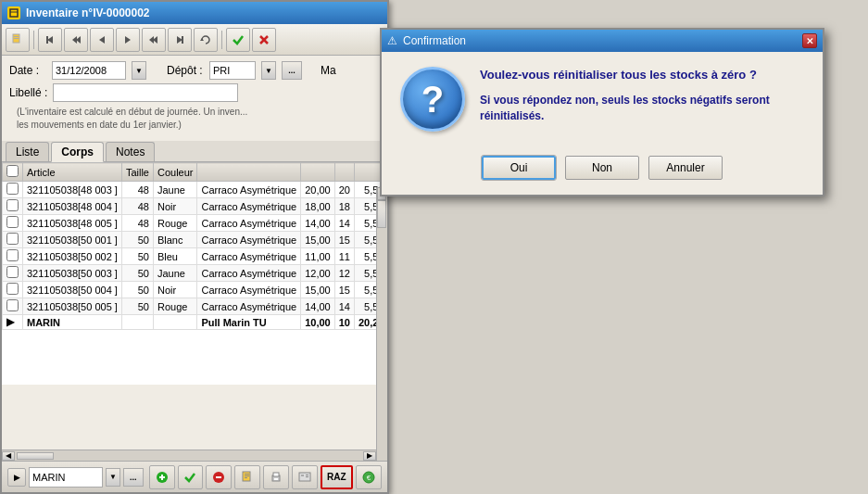 The width and height of the screenshot is (868, 494). Describe the element at coordinates (686, 168) in the screenshot. I see `dialog-annuler-btn: Annuler` at that location.